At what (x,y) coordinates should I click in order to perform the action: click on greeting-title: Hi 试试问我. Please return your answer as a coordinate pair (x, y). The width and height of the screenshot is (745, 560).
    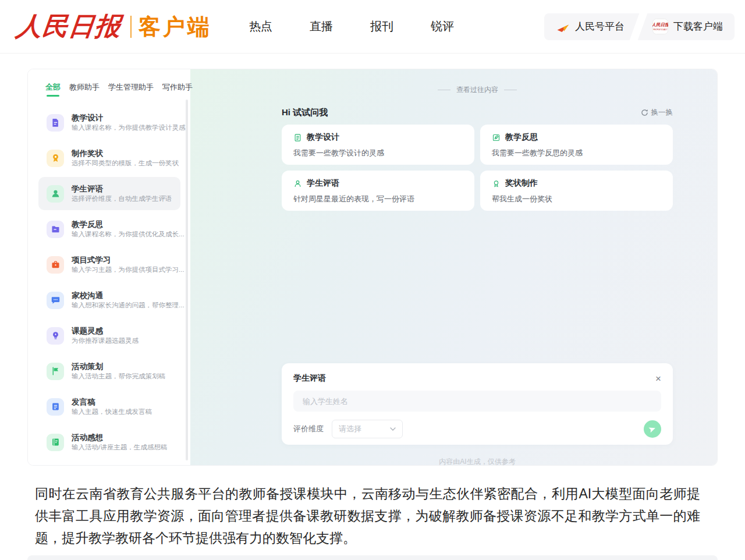
    Looking at the image, I should click on (305, 113).